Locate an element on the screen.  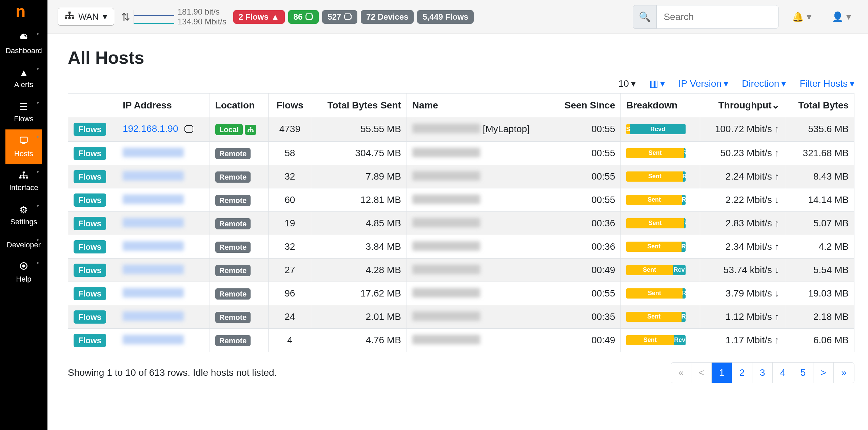
table-row: FlowsxRemote194.85 MBx 00:36SentR2.83 Mb… is located at coordinates (461, 223).